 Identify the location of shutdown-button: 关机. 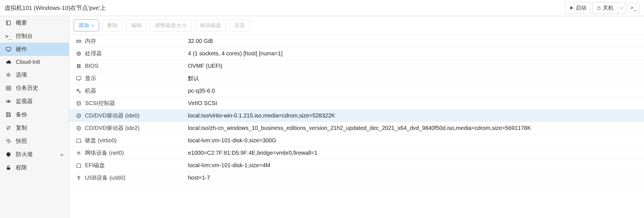
(605, 8).